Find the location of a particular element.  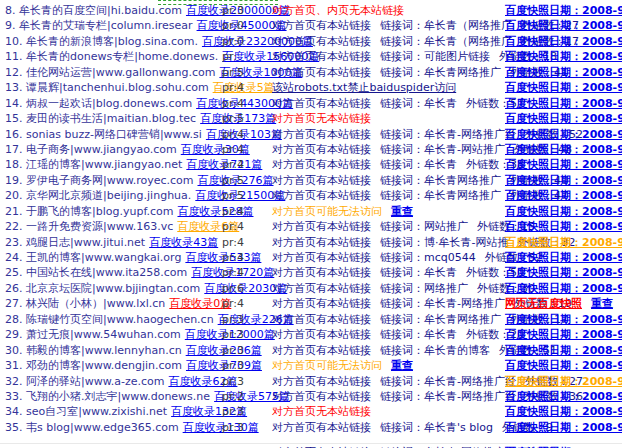

baidu-included-link: 百度收录43篇 is located at coordinates (184, 242).